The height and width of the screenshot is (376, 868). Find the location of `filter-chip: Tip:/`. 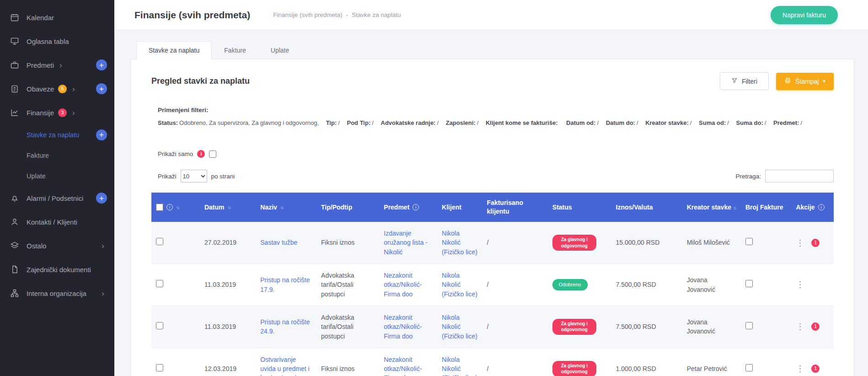

filter-chip: Tip:/ is located at coordinates (333, 123).